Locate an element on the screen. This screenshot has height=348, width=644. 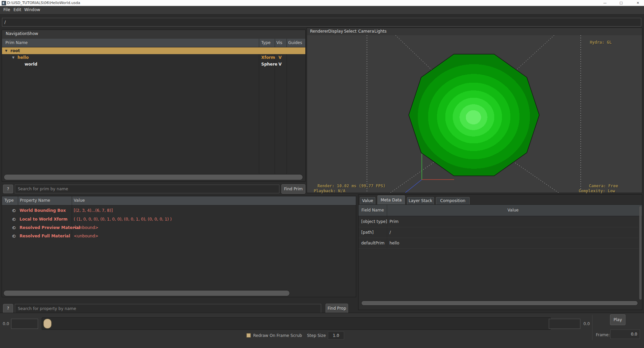
range-end-label: 0.0 is located at coordinates (586, 324).